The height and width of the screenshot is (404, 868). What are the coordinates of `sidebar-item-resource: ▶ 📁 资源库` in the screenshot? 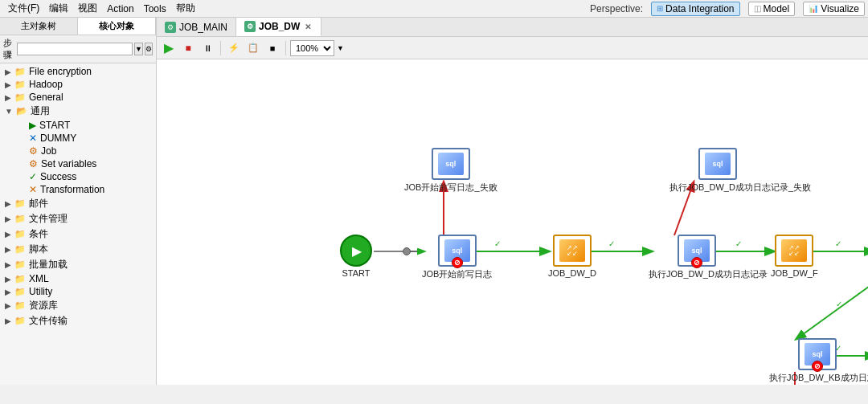 It's located at (78, 305).